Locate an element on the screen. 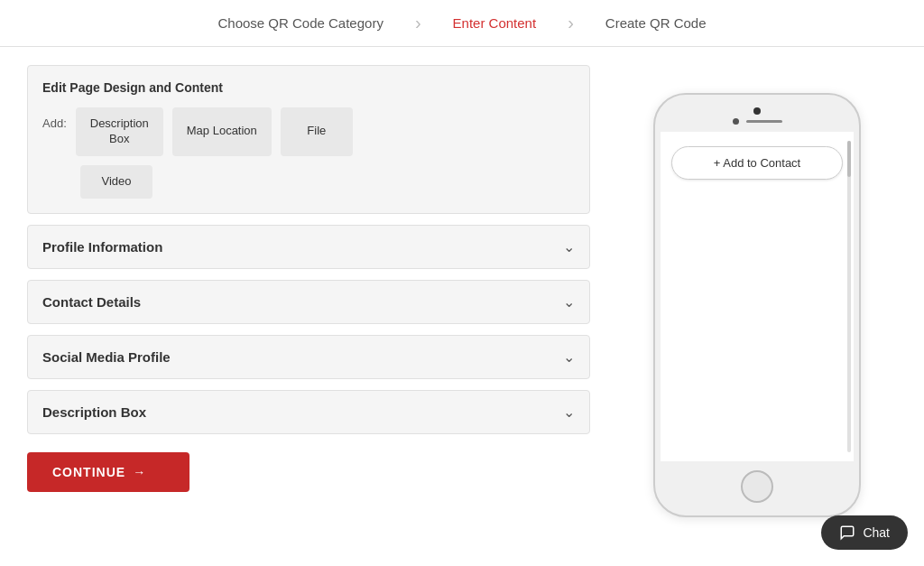  phone-top is located at coordinates (757, 114).